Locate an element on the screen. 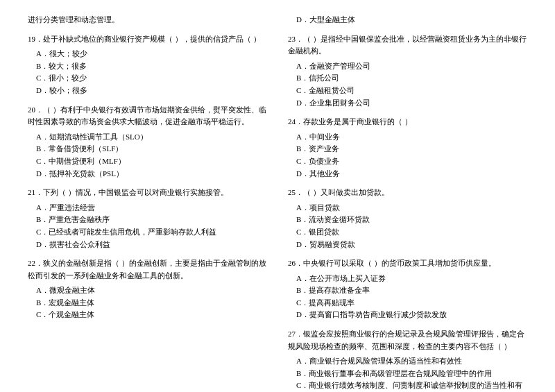 The height and width of the screenshot is (392, 555). question-24-text: 24．存款业务是属于商业银行的（ ） is located at coordinates (408, 122).